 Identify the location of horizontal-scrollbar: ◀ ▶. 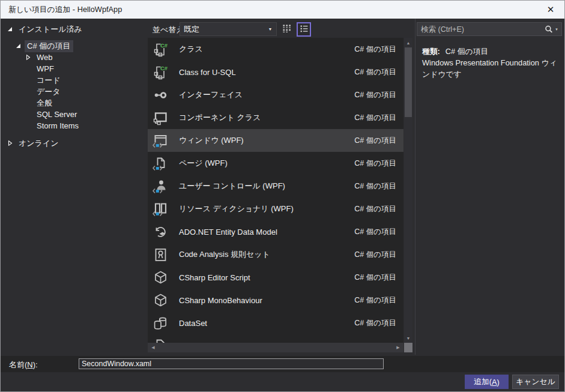
(276, 348).